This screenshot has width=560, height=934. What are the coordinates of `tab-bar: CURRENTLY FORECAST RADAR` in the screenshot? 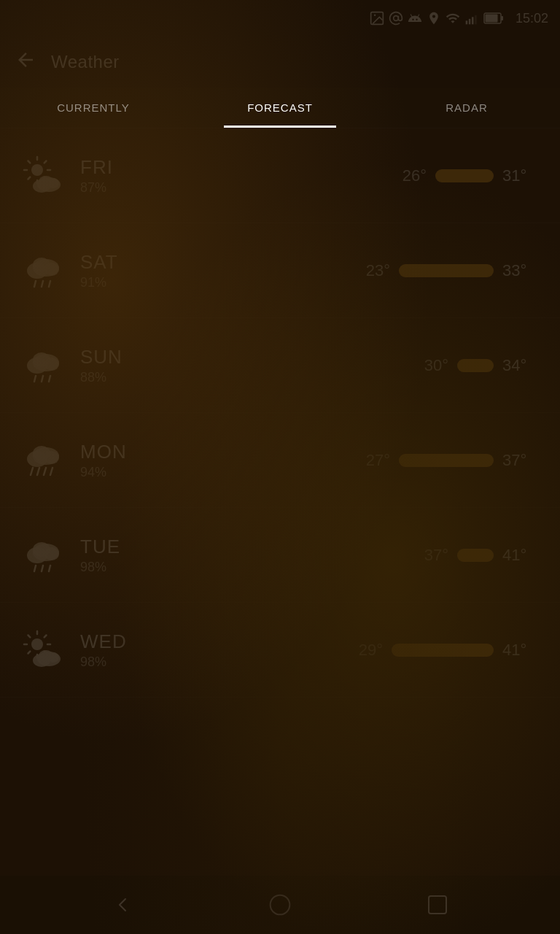 It's located at (280, 108).